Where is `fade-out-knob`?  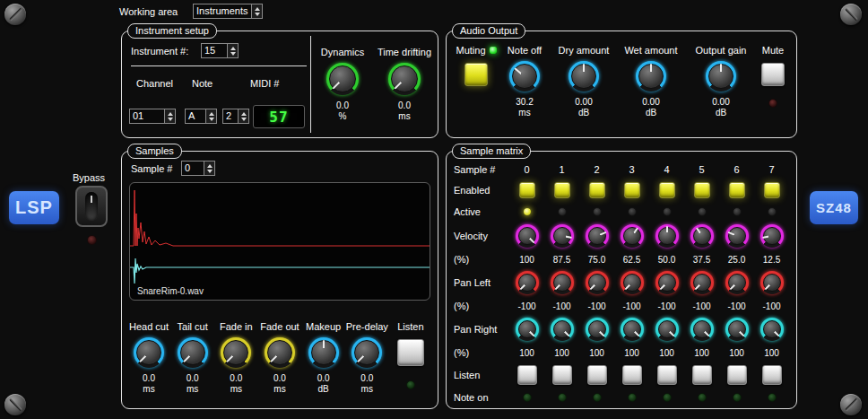
fade-out-knob is located at coordinates (280, 353).